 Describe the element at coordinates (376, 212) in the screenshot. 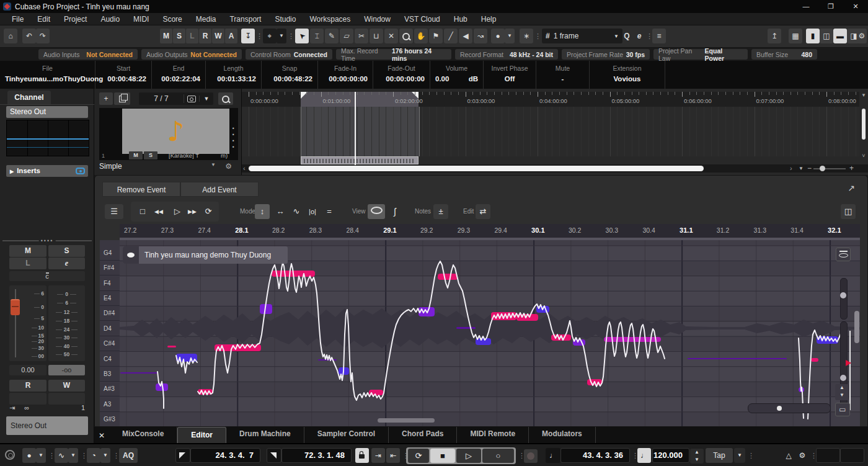

I see `view-segments-icon` at that location.